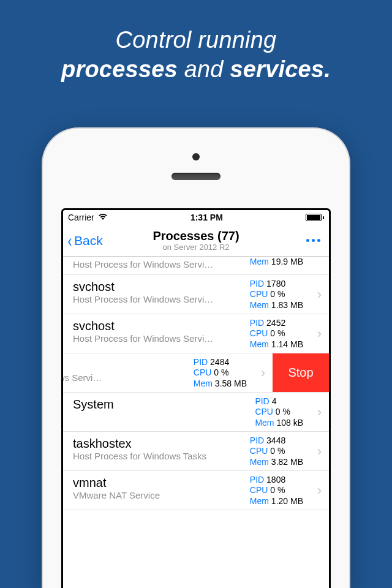 This screenshot has height=588, width=392. Describe the element at coordinates (196, 157) in the screenshot. I see `camera-dot` at that location.